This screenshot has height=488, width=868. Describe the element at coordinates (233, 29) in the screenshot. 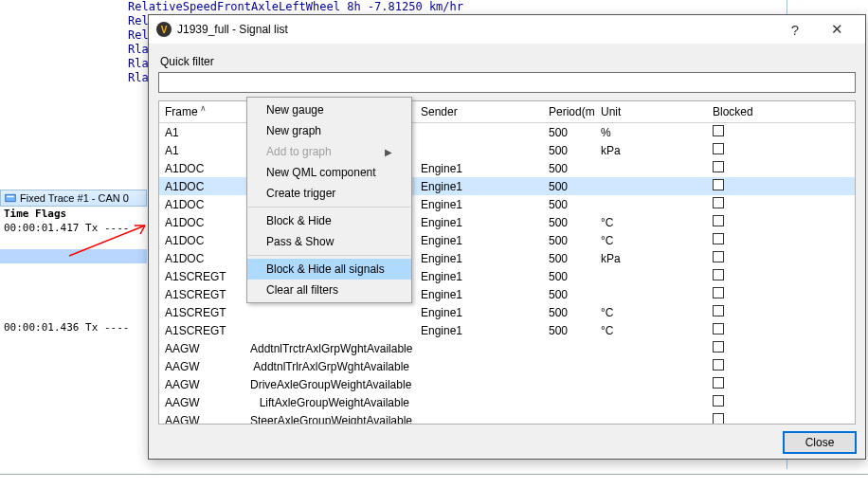

I see `dialog-title: J1939_full - Signal list` at that location.